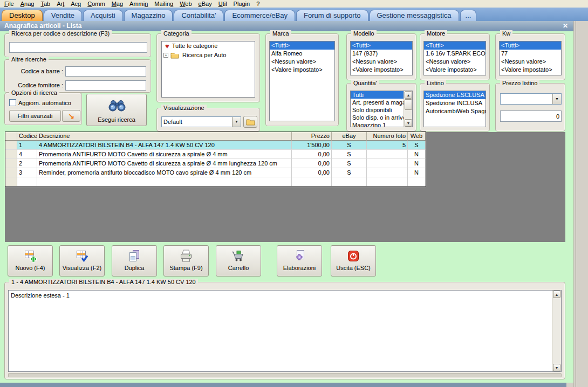  What do you see at coordinates (13, 102) in the screenshot?
I see `auto-update-checkbox` at bounding box center [13, 102].